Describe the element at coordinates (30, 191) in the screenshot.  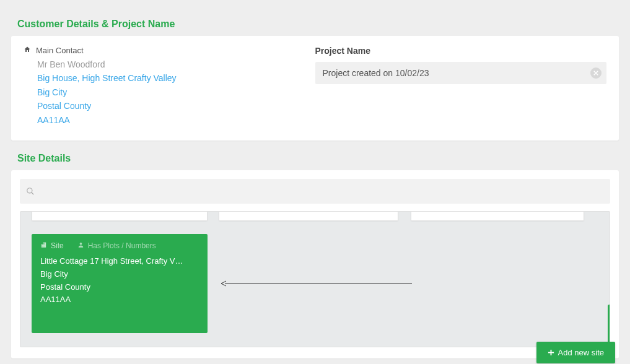
I see `search-icon` at that location.